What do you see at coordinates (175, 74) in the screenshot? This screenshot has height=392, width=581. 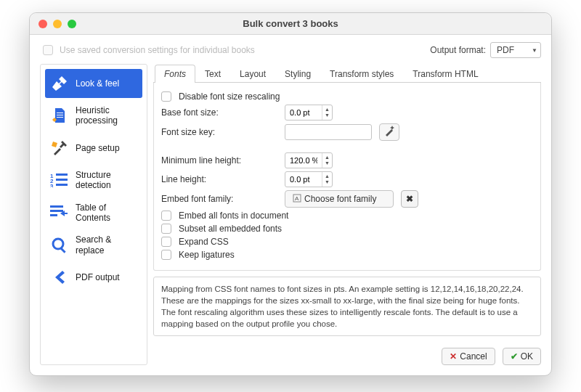 I see `tab-fonts: Fonts` at bounding box center [175, 74].